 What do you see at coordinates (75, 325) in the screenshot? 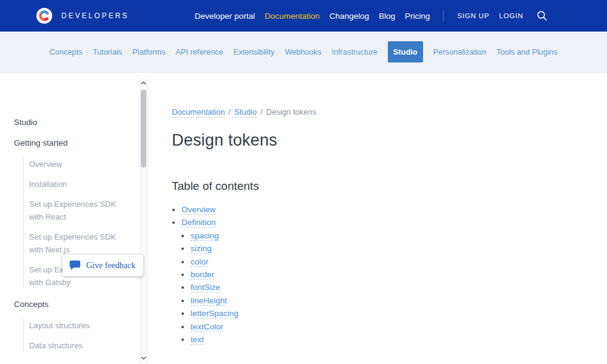
I see `sidebar-item-layout-structures: Layout structures` at bounding box center [75, 325].